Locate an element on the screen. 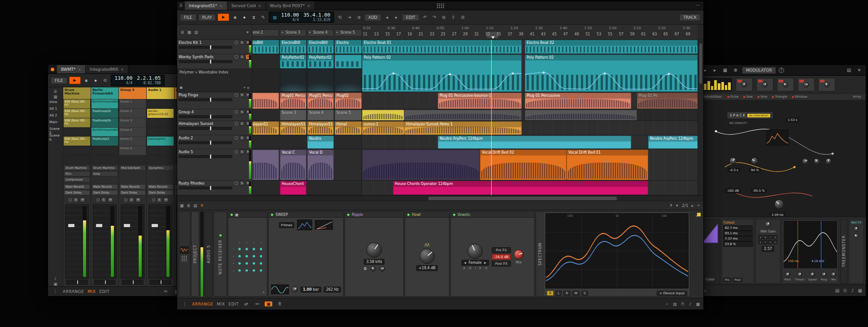 The width and height of the screenshot is (868, 327). value-readout: 2.57 is located at coordinates (768, 249).